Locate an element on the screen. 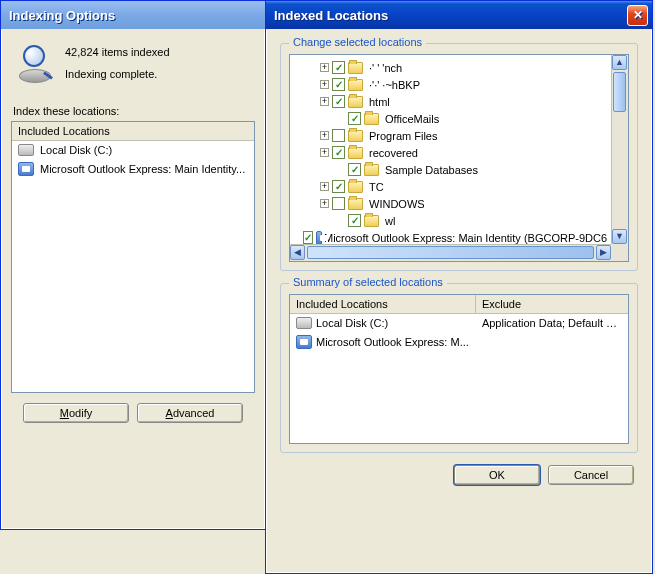 The image size is (655, 574). indexing-status-text: Indexing complete. is located at coordinates (118, 74).